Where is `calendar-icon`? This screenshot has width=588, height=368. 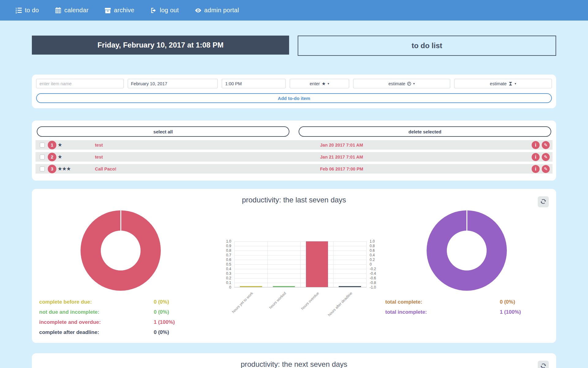
calendar-icon is located at coordinates (58, 10).